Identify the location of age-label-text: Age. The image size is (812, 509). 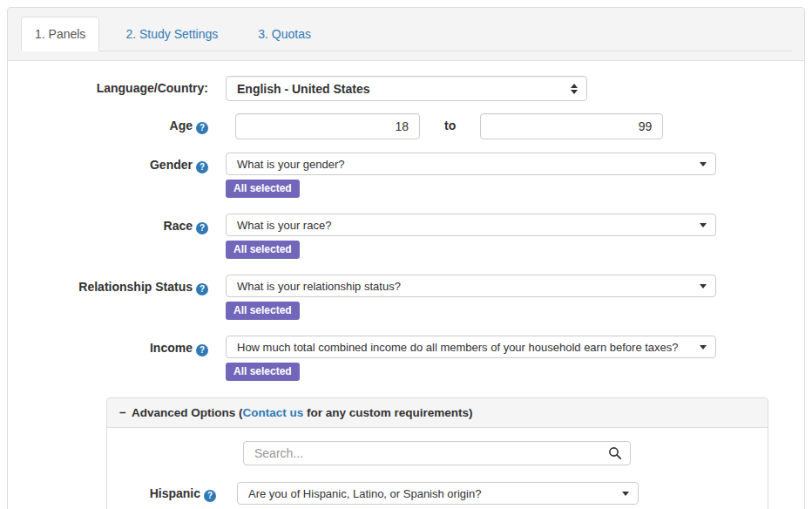
(181, 126).